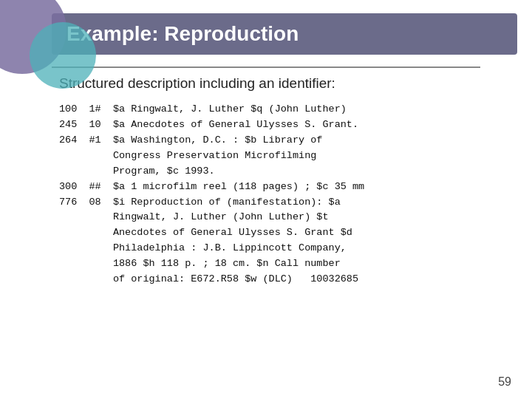 The width and height of the screenshot is (532, 399). What do you see at coordinates (505, 382) in the screenshot?
I see `page-number: 59` at bounding box center [505, 382].